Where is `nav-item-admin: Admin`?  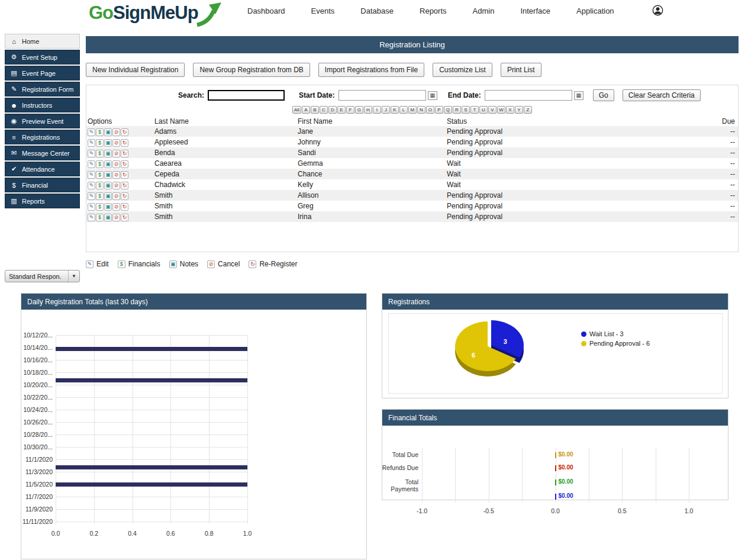 nav-item-admin: Admin is located at coordinates (484, 11).